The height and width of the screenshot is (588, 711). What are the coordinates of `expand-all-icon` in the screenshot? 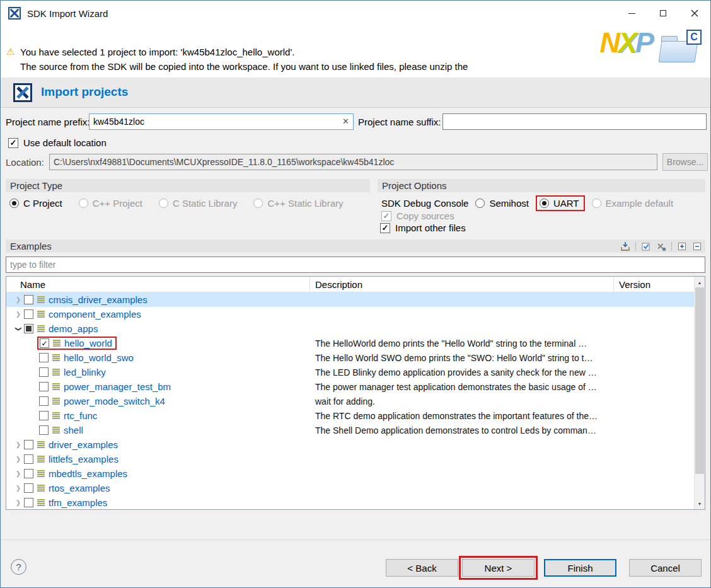 It's located at (682, 246).